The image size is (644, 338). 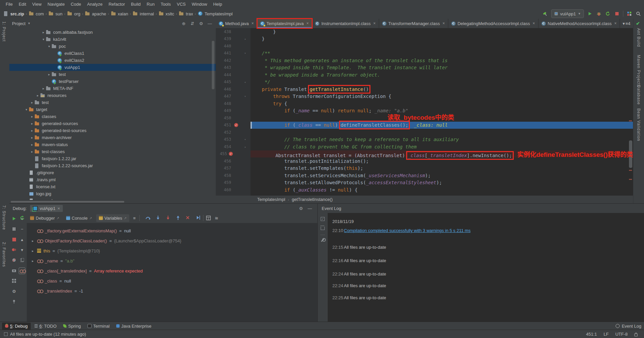 What do you see at coordinates (172, 231) in the screenshot?
I see `watch-row: _tfactory.getExternalExtensionsMap()=nul…` at bounding box center [172, 231].